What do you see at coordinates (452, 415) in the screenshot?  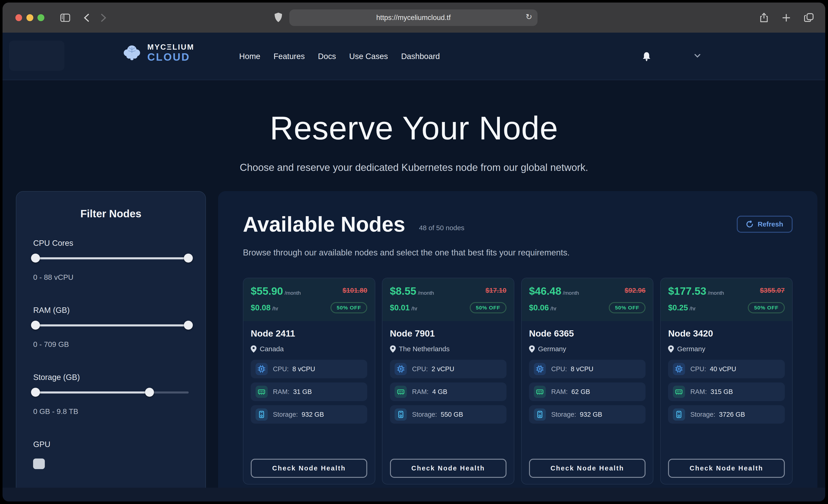 I see `storage-value: 550 GB` at bounding box center [452, 415].